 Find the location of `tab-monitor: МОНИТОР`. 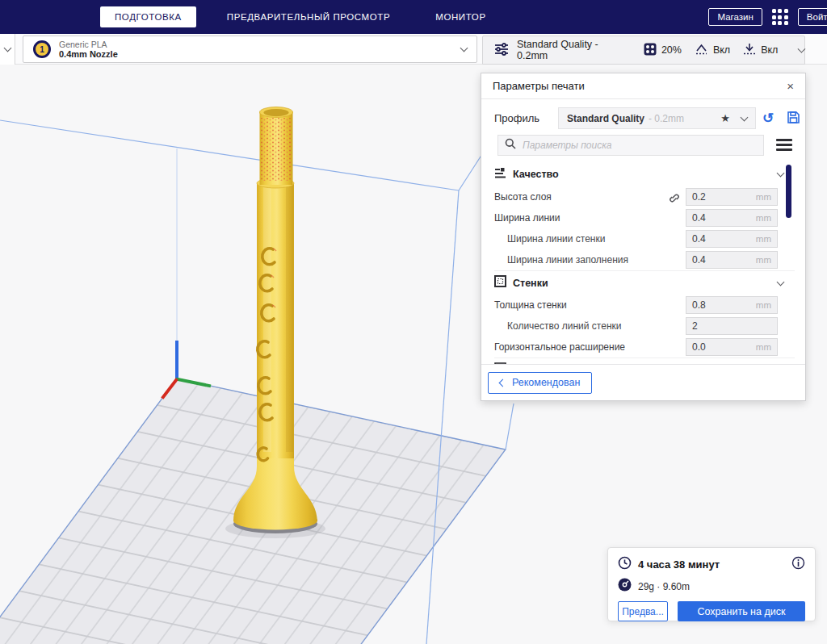

tab-monitor: МОНИТОР is located at coordinates (460, 17).